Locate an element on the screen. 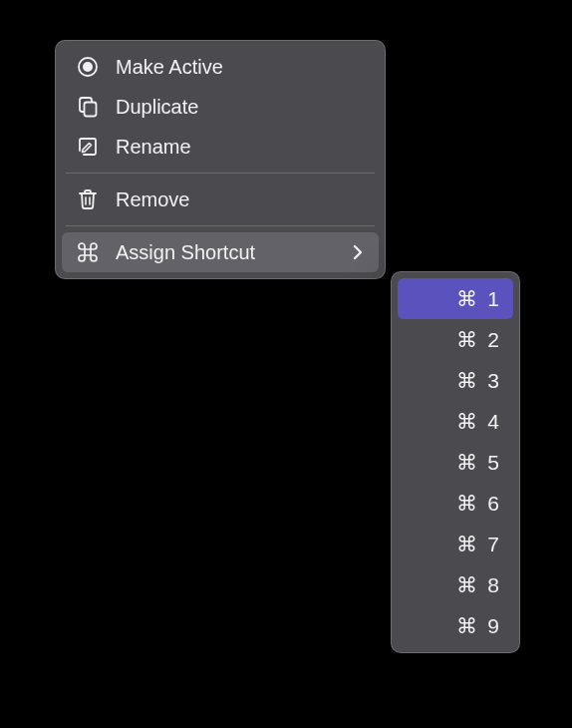 The image size is (572, 728). chevron-right-icon is located at coordinates (358, 252).